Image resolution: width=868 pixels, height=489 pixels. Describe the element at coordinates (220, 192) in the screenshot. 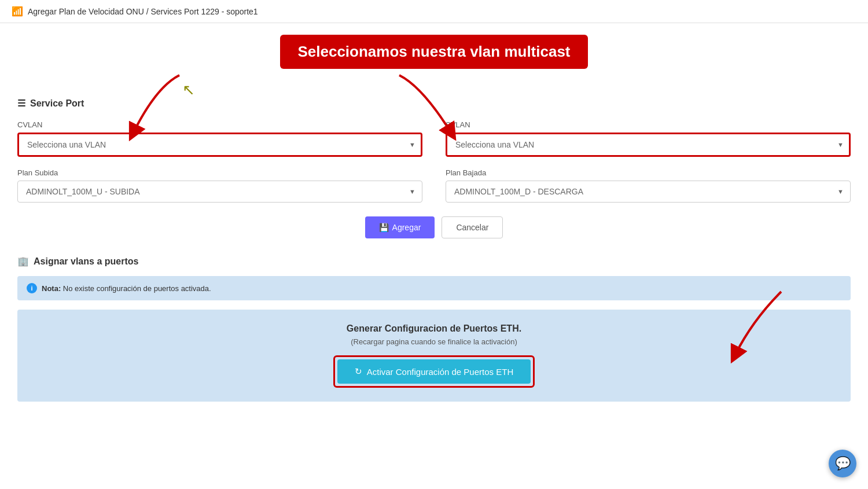

I see `plan-subida-select-wrapper: ADMINOLT_100M_U - SUBIDA` at that location.